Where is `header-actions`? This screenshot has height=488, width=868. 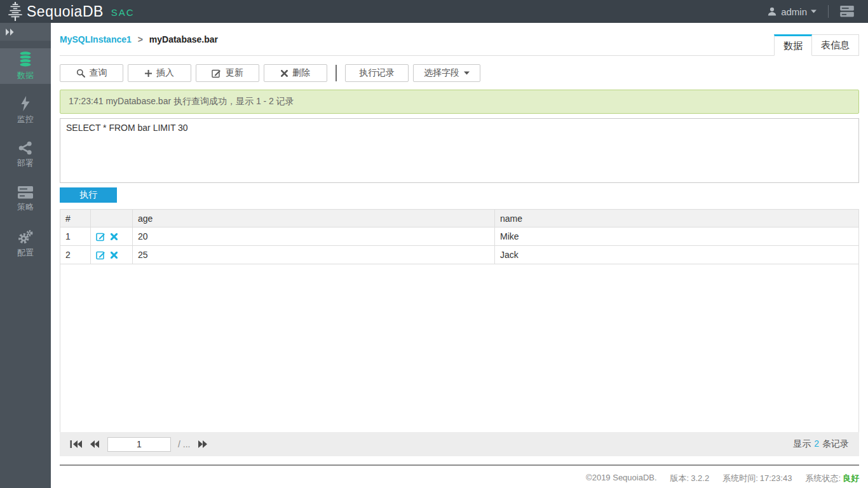 header-actions is located at coordinates (112, 219).